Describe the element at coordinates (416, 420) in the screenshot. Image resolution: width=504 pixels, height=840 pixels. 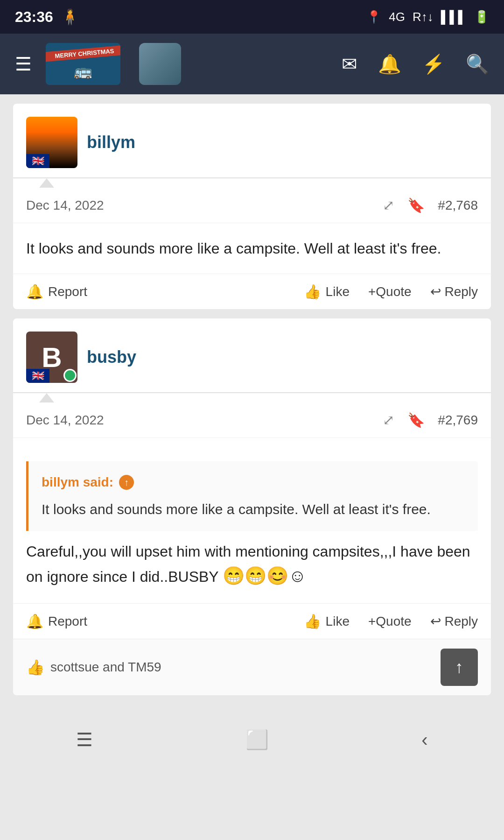
I see `bookmark-icon-2: 🔖` at that location.